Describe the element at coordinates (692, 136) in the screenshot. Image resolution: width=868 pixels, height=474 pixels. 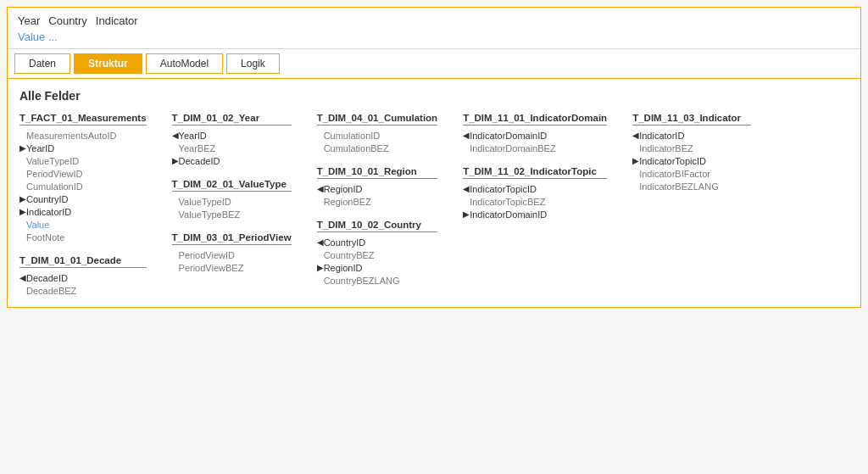
I see `field-item: ◀IndicatorID` at that location.